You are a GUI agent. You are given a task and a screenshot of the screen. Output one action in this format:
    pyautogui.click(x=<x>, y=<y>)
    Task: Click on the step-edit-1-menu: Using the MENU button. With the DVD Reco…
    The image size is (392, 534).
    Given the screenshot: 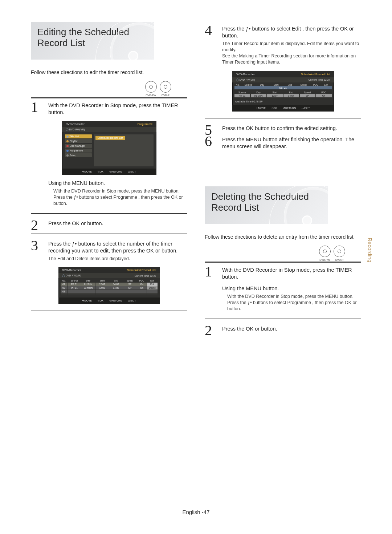 What is the action you would take?
    pyautogui.click(x=109, y=193)
    